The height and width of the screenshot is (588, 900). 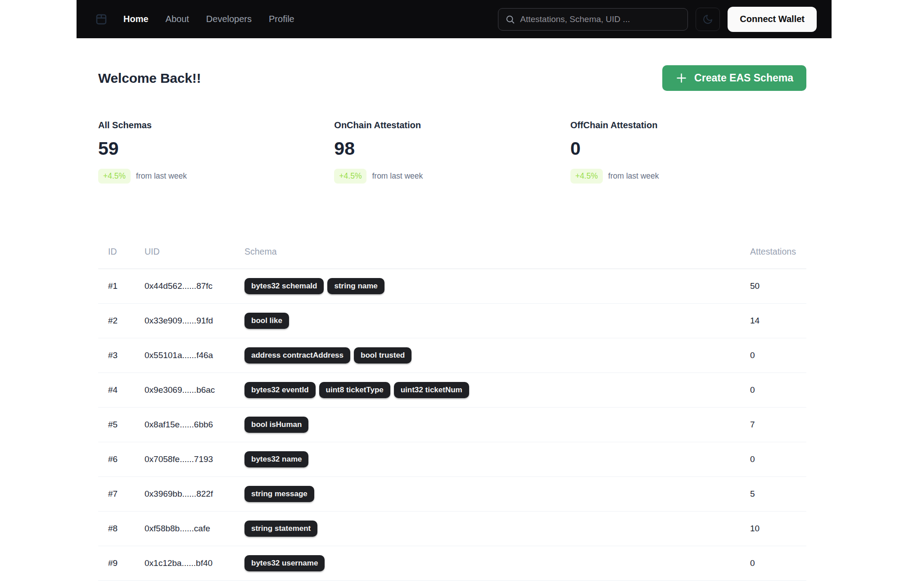 What do you see at coordinates (778, 529) in the screenshot?
I see `row-attestation-count: 10` at bounding box center [778, 529].